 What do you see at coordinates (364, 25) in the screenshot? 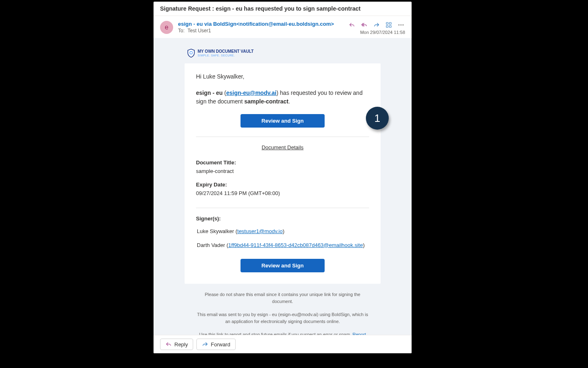
I see `reply-all-icon` at bounding box center [364, 25].